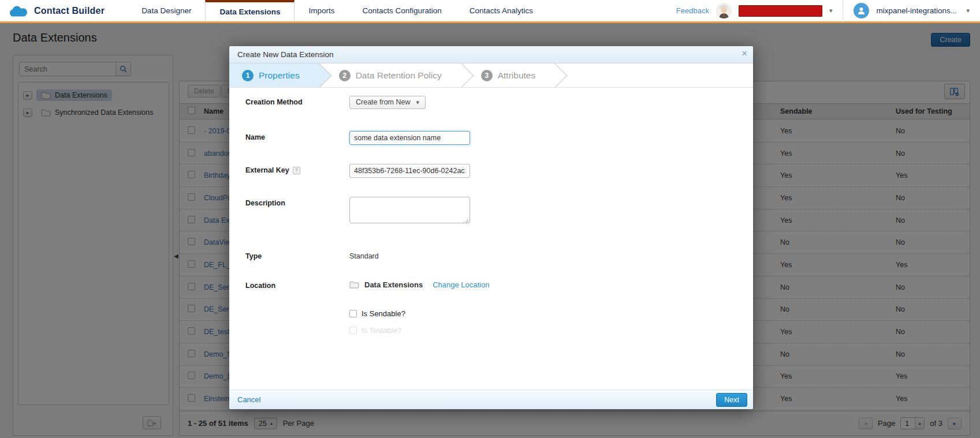  What do you see at coordinates (744, 53) in the screenshot?
I see `close-icon: ×` at bounding box center [744, 53].